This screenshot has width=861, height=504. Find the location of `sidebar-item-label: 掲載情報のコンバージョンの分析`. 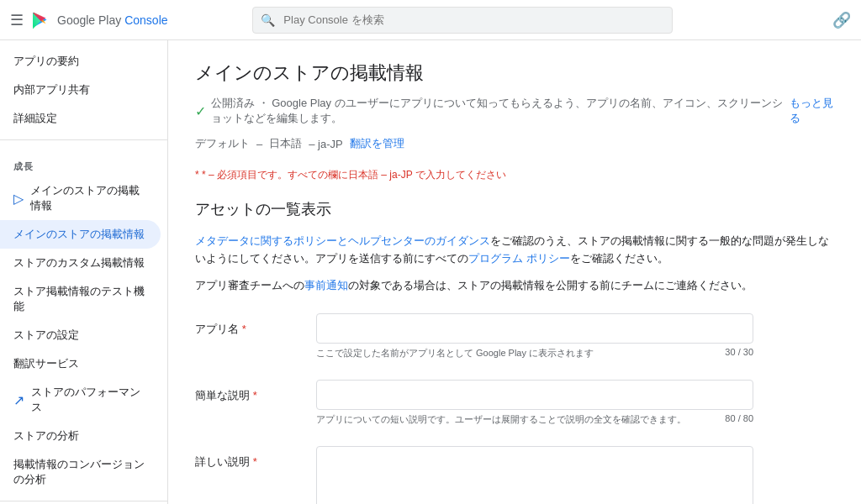

sidebar-item-label: 掲載情報のコンバージョンの分析 is located at coordinates (81, 472).